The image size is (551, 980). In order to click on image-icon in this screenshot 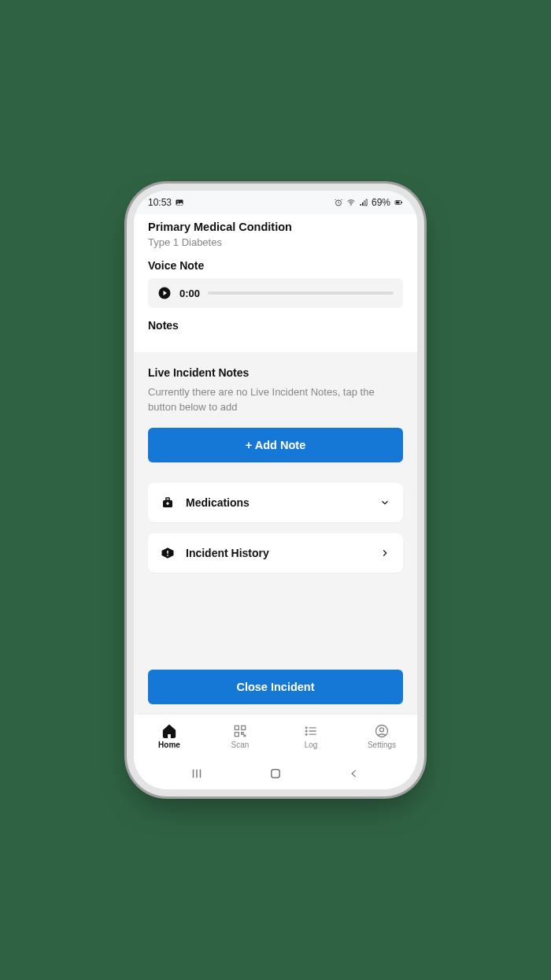, I will do `click(179, 202)`.